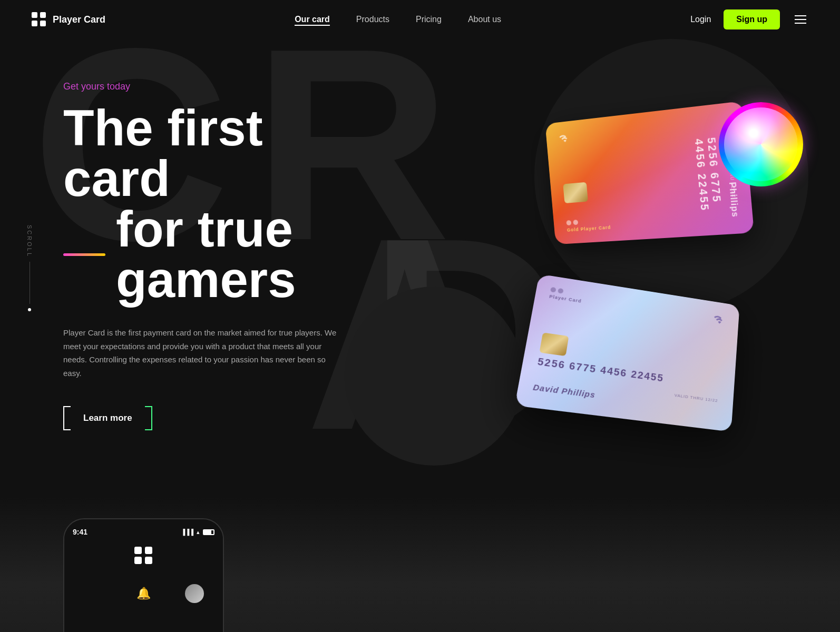  What do you see at coordinates (208, 86) in the screenshot?
I see `hero-tagline: Get yours today` at bounding box center [208, 86].